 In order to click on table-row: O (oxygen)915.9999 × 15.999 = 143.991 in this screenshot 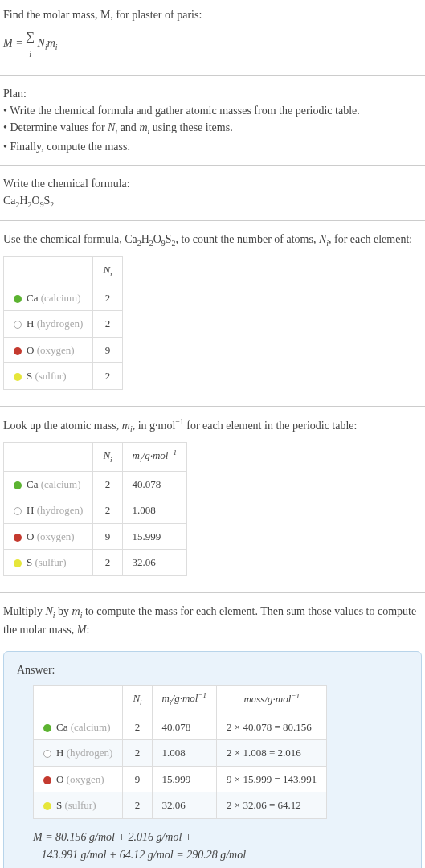, I will do `click(180, 780)`.